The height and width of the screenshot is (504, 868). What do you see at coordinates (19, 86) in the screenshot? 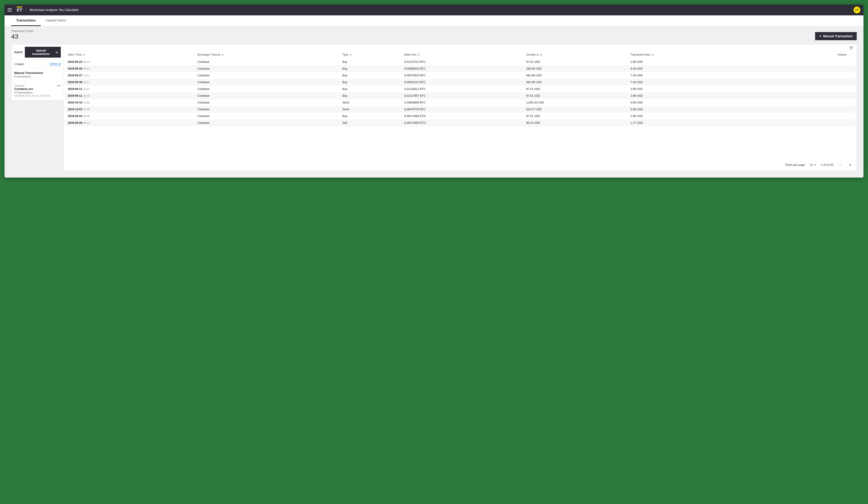
I see `import-source: Coinbase` at bounding box center [19, 86].